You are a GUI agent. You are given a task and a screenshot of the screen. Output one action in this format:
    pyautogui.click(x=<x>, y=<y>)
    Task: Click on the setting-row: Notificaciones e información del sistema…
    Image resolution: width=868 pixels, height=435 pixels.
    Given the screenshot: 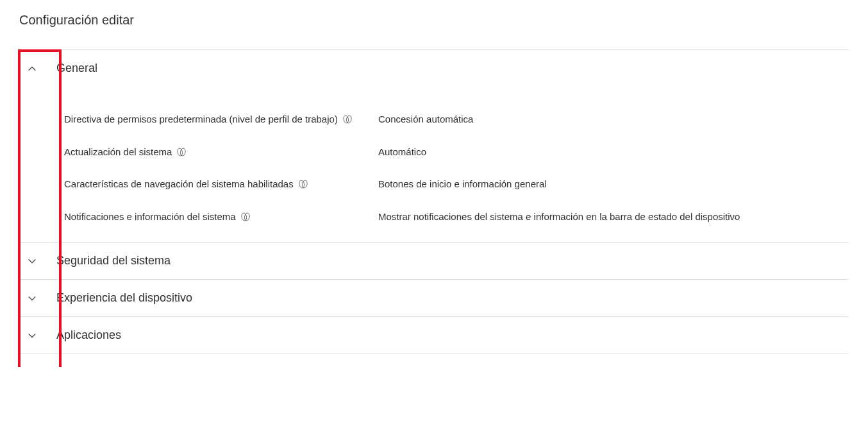 What is the action you would take?
    pyautogui.click(x=456, y=217)
    